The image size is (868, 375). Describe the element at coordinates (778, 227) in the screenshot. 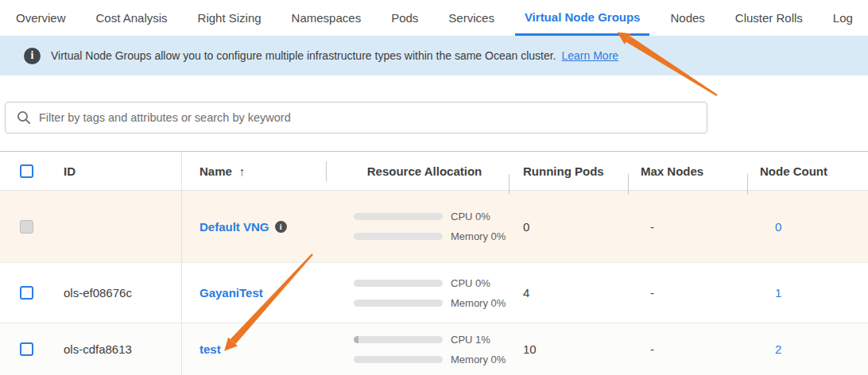

I see `node-count-link: 0` at that location.